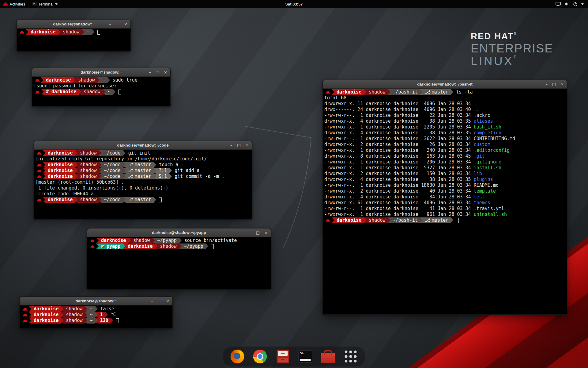  What do you see at coordinates (179, 263) in the screenshot?
I see `terminal-content: darknoiseshadow~/pyapp source bin/activa…` at bounding box center [179, 263].